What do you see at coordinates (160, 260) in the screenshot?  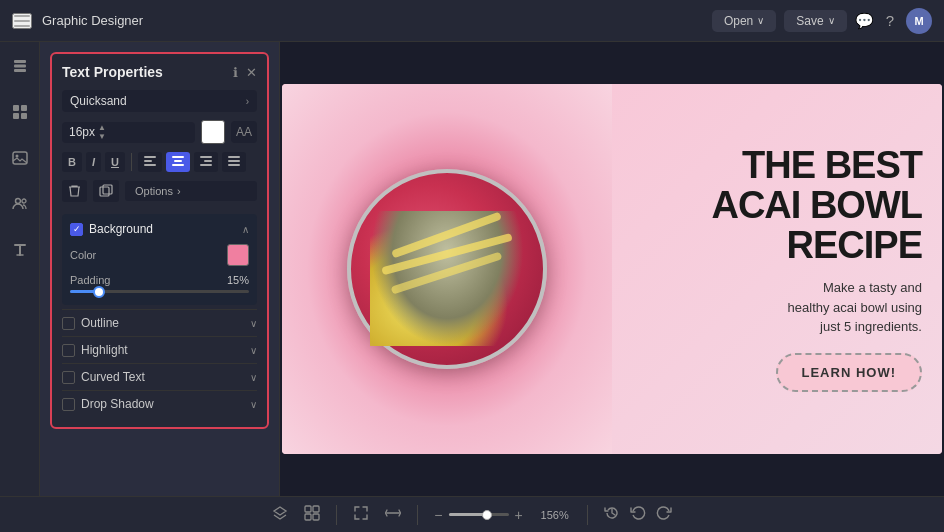 I see `background-section: ✓ Background ∧ Color Padding 15%` at bounding box center [160, 260].